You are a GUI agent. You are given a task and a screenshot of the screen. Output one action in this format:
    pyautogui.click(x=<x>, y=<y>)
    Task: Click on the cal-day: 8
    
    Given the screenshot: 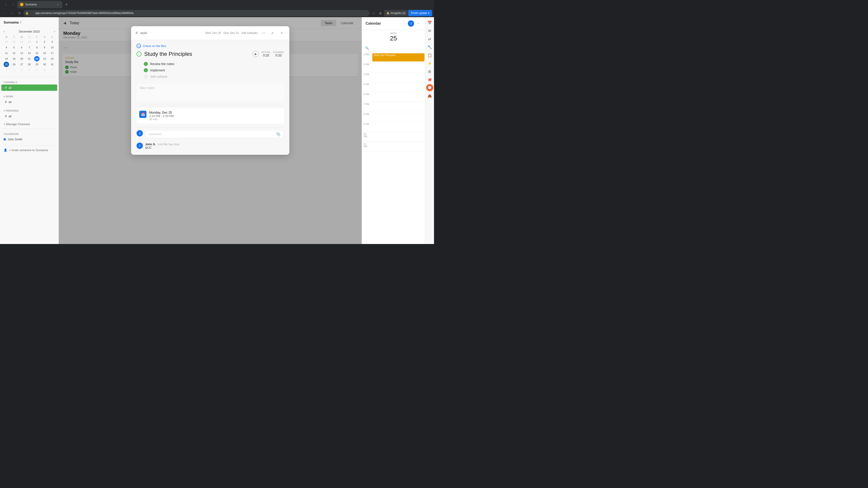 What is the action you would take?
    pyautogui.click(x=37, y=47)
    